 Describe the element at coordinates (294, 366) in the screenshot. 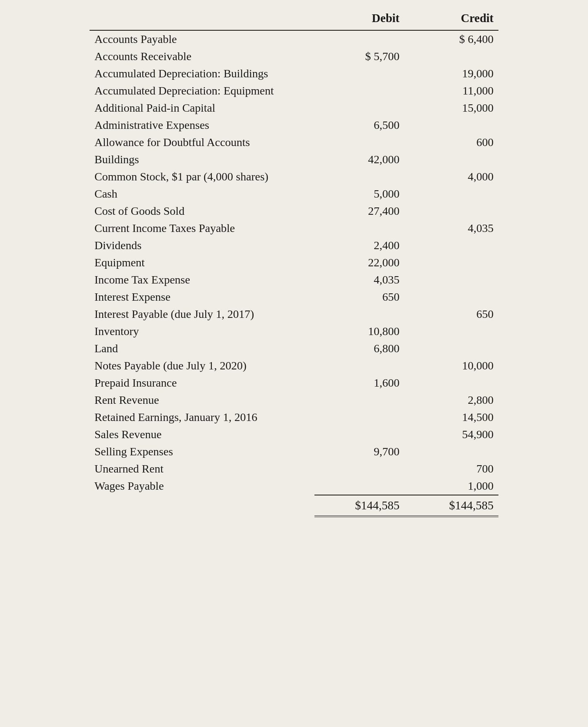

I see `table-row: Notes Payable (due July 1, 2020)10,000` at that location.